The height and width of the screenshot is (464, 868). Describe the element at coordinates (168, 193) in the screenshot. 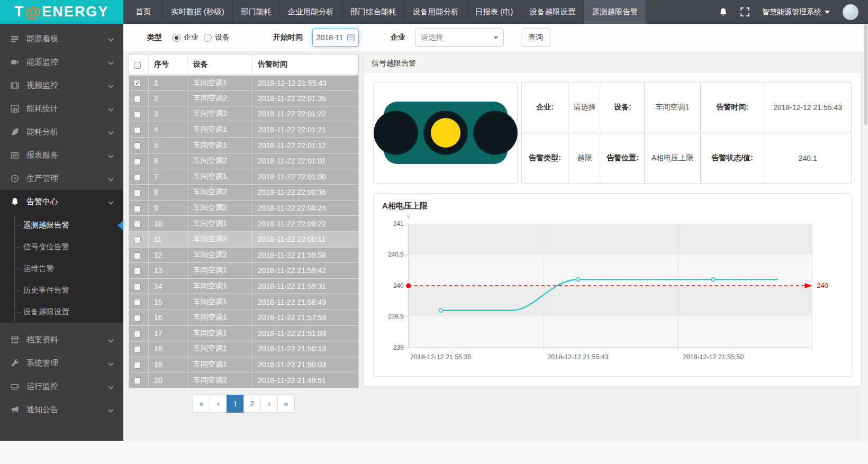

I see `cell-no: 8` at that location.